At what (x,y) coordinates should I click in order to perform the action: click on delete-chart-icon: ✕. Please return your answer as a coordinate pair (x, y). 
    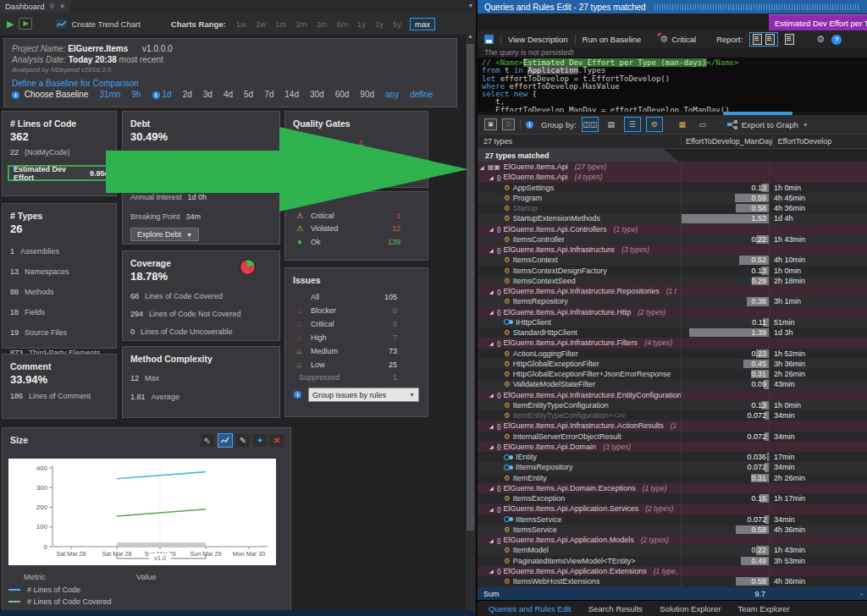
    Looking at the image, I should click on (277, 440).